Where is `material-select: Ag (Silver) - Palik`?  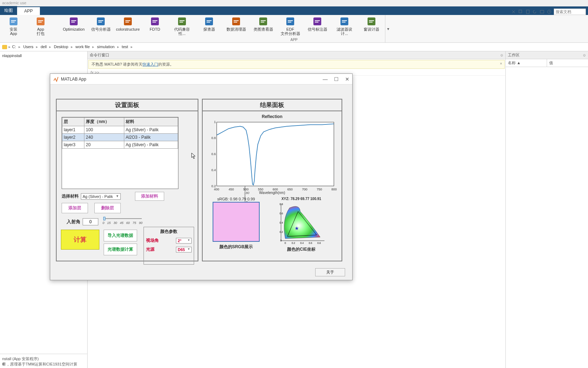
material-select: Ag (Silver) - Palik is located at coordinates (101, 196).